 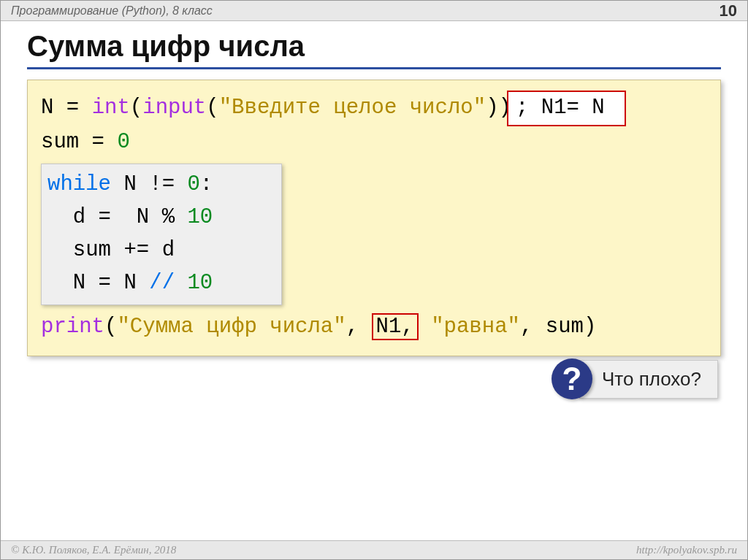 I want to click on code-line-2: sum = 0, so click(x=374, y=143).